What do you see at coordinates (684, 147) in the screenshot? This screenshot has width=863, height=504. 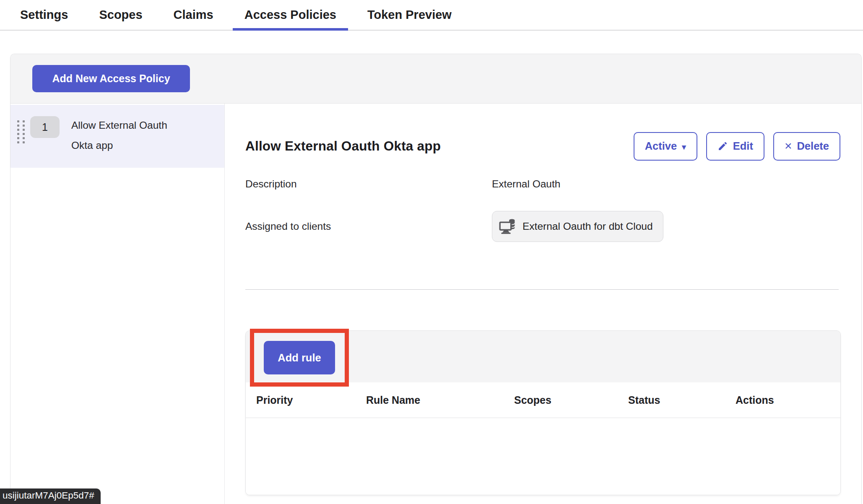 I see `chevron-down-icon: ▾` at bounding box center [684, 147].